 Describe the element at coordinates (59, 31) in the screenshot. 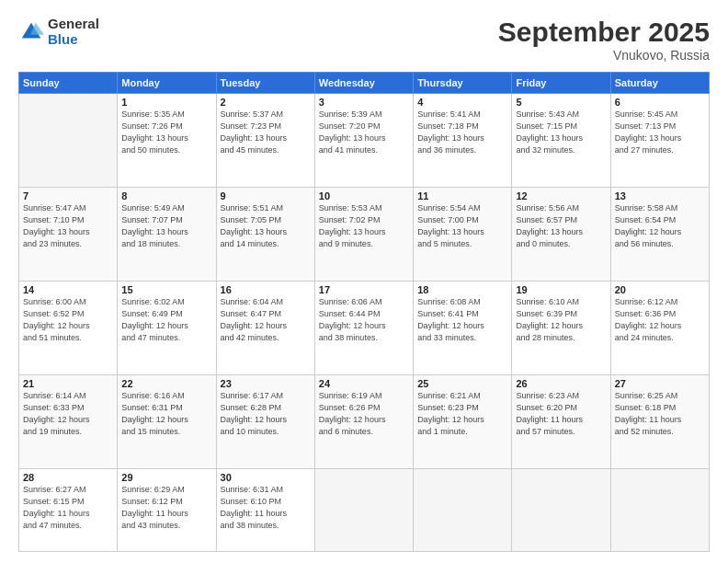

I see `logo: General Blue` at that location.